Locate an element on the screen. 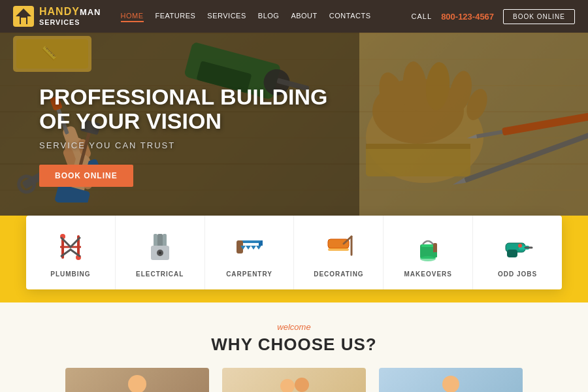 The width and height of the screenshot is (588, 392). hero-content: PROFESSIONAL BUILDING OF YOUR VISION SER… is located at coordinates (183, 136).